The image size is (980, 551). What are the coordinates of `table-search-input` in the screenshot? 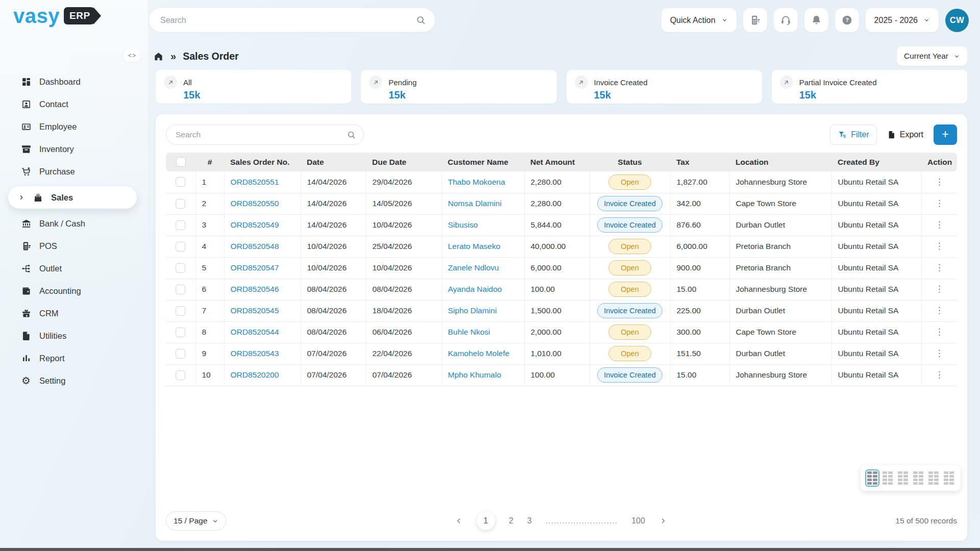 It's located at (265, 135).